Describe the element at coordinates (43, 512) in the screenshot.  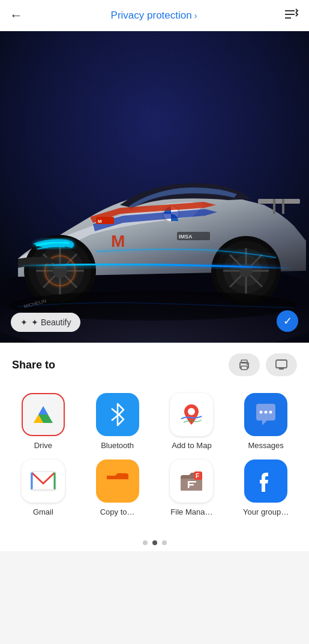
I see `gmail-label: Gmail` at that location.